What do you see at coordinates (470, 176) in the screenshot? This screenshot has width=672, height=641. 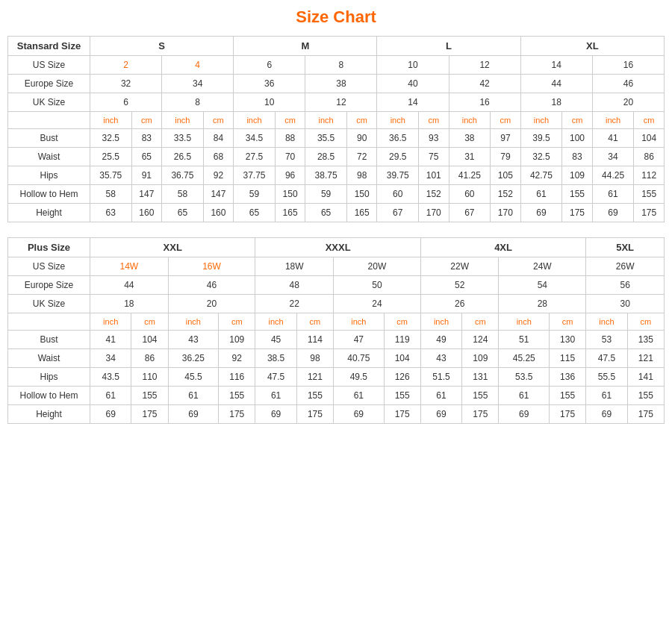 I see `cell: 41.25` at bounding box center [470, 176].